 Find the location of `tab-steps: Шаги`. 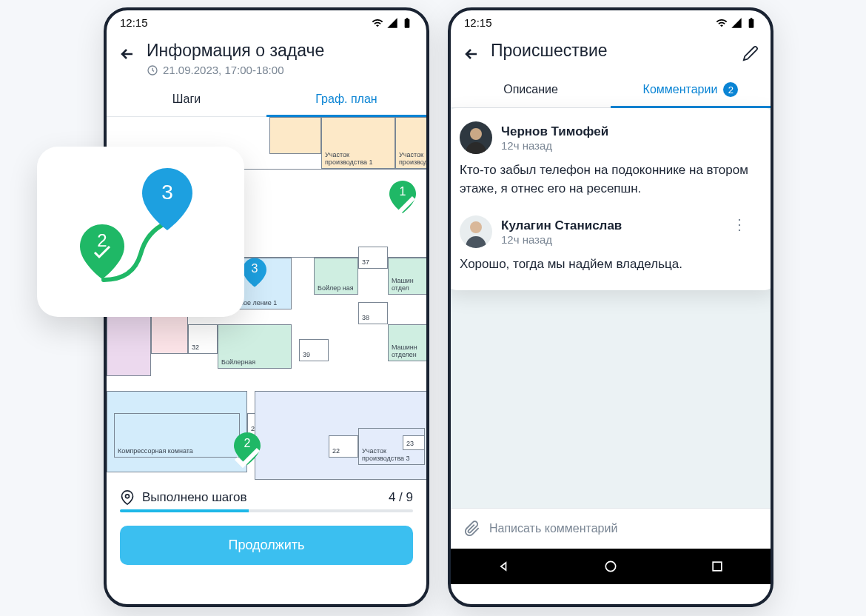

tab-steps: Шаги is located at coordinates (187, 99).